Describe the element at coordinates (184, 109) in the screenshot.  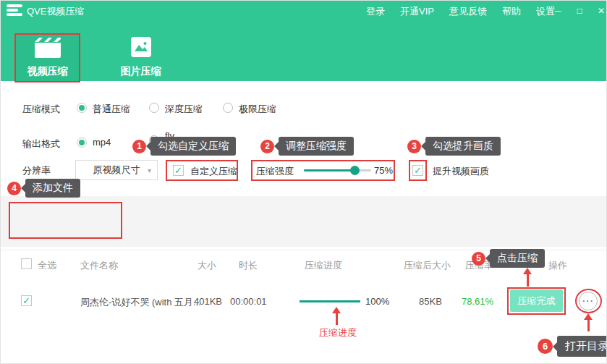
I see `radio-deep-label: 深度压缩` at that location.